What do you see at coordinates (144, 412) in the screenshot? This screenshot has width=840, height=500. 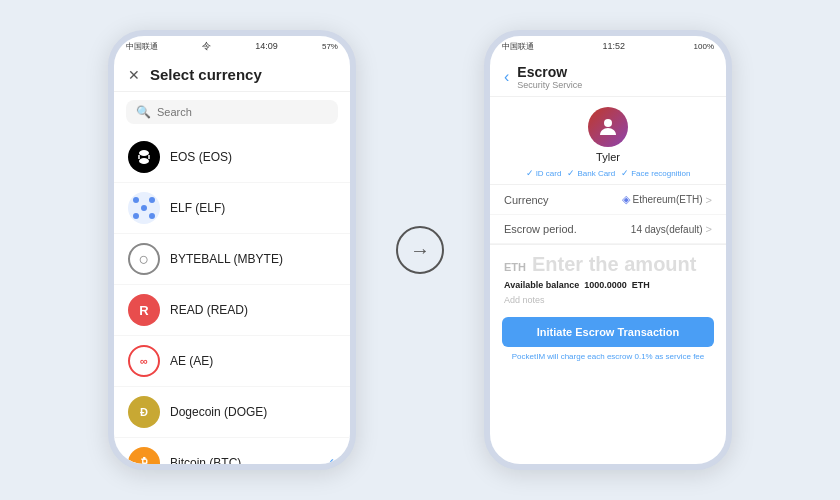 I see `coin-icon-doge: Ð` at bounding box center [144, 412].